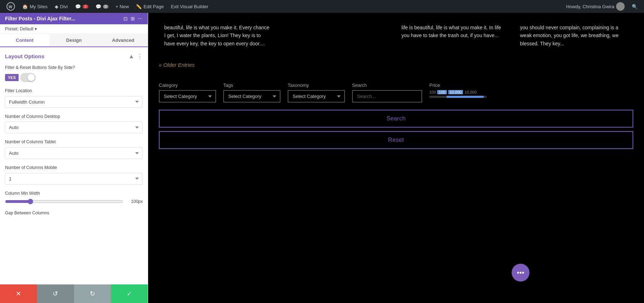  What do you see at coordinates (387, 85) in the screenshot?
I see `search-label: Search` at bounding box center [387, 85].